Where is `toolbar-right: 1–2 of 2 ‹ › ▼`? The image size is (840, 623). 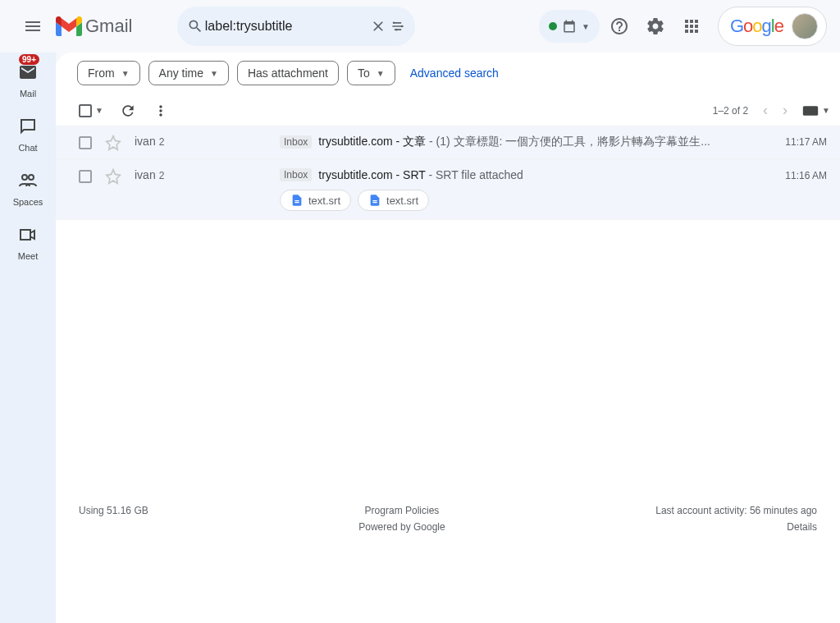 toolbar-right: 1–2 of 2 ‹ › ▼ is located at coordinates (771, 110).